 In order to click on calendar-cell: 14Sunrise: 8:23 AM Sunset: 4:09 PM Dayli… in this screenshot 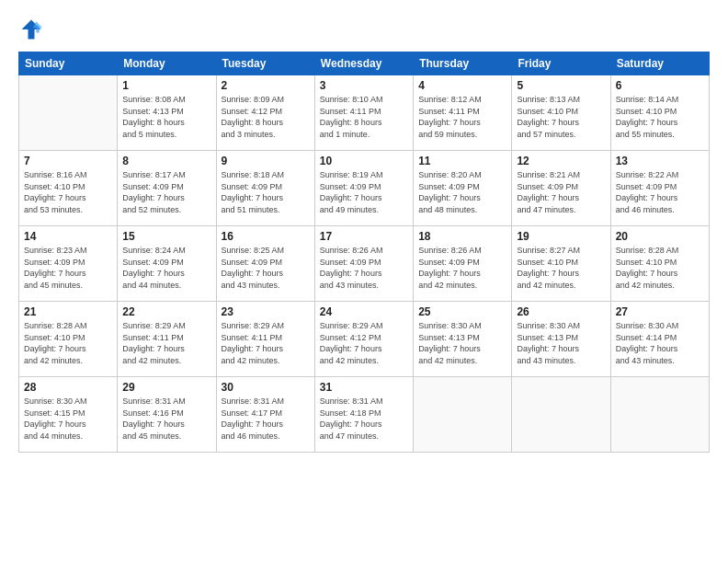, I will do `click(68, 264)`.